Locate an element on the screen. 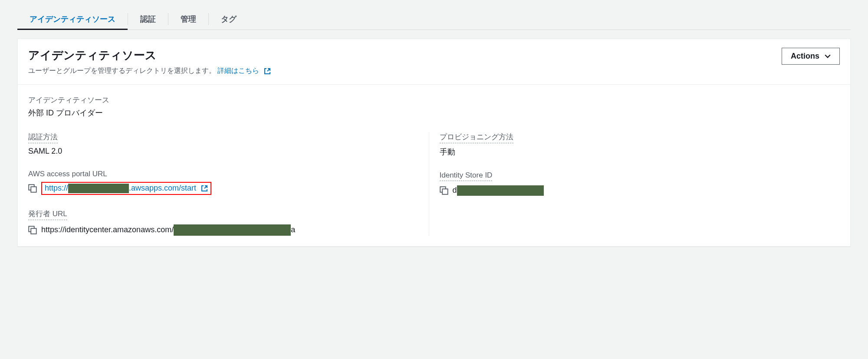  tab-identity-source: アイデンティティソース is located at coordinates (72, 19).